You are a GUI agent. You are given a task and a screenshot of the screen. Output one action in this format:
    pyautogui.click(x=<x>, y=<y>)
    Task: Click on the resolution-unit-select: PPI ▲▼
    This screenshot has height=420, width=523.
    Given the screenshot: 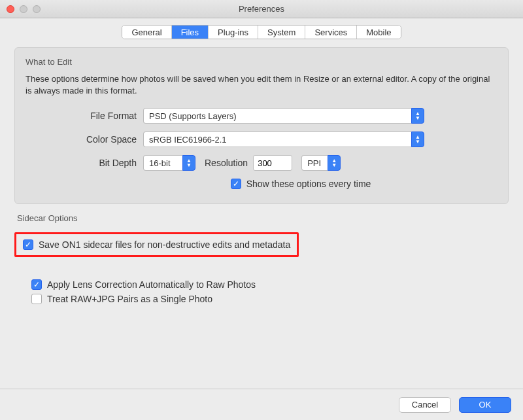 What is the action you would take?
    pyautogui.click(x=321, y=163)
    